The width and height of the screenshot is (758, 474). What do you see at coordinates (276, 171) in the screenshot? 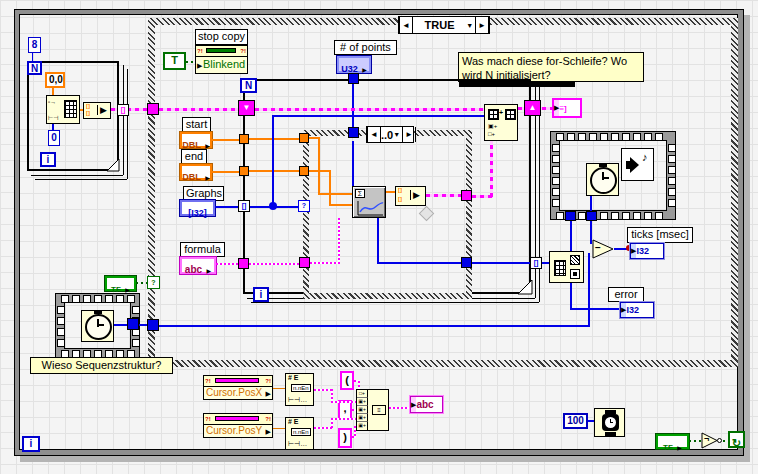
I see `wire-end` at bounding box center [276, 171].